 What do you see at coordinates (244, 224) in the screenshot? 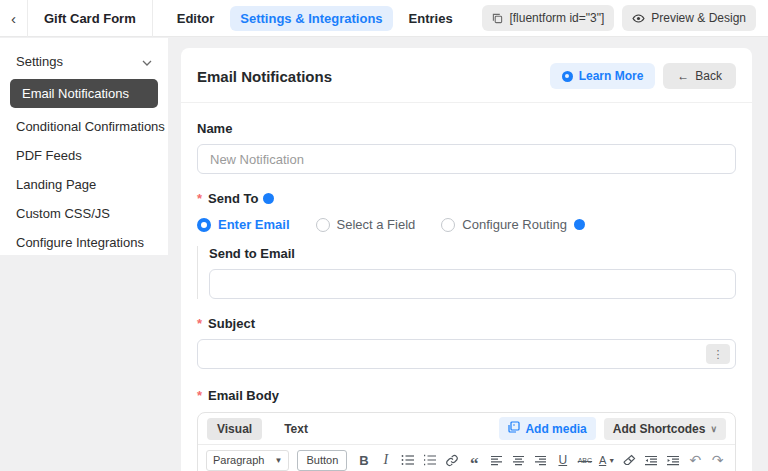
I see `radio-enter-email: Enter Email` at bounding box center [244, 224].